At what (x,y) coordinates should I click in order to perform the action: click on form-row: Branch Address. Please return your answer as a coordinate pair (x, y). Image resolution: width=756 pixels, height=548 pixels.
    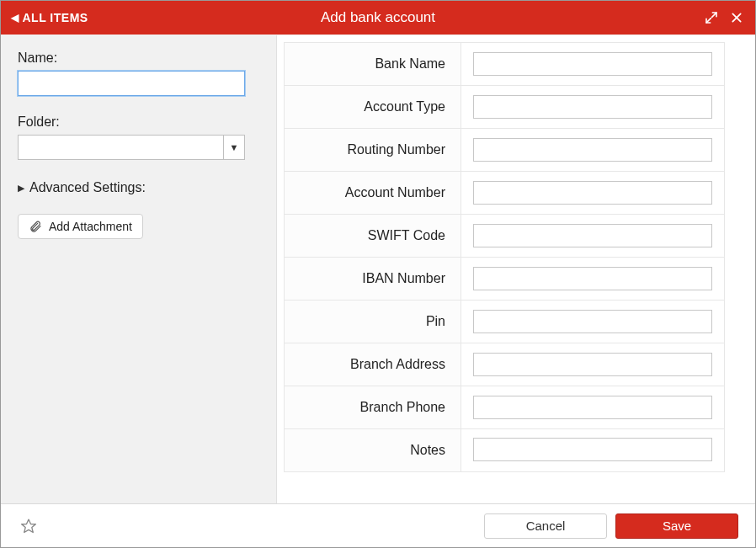
    Looking at the image, I should click on (505, 365).